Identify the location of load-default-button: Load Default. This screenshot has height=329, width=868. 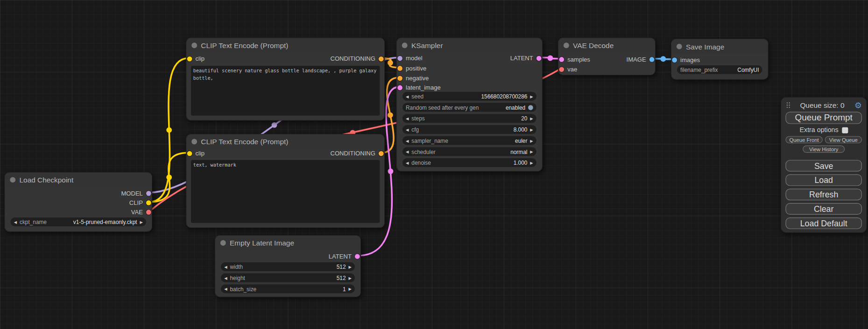
(824, 223).